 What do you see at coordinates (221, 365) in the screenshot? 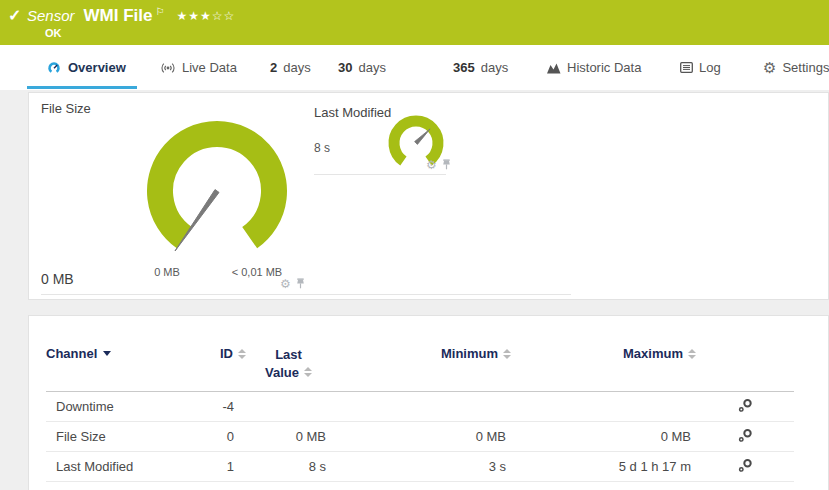
I see `column-header-id: ID` at bounding box center [221, 365].